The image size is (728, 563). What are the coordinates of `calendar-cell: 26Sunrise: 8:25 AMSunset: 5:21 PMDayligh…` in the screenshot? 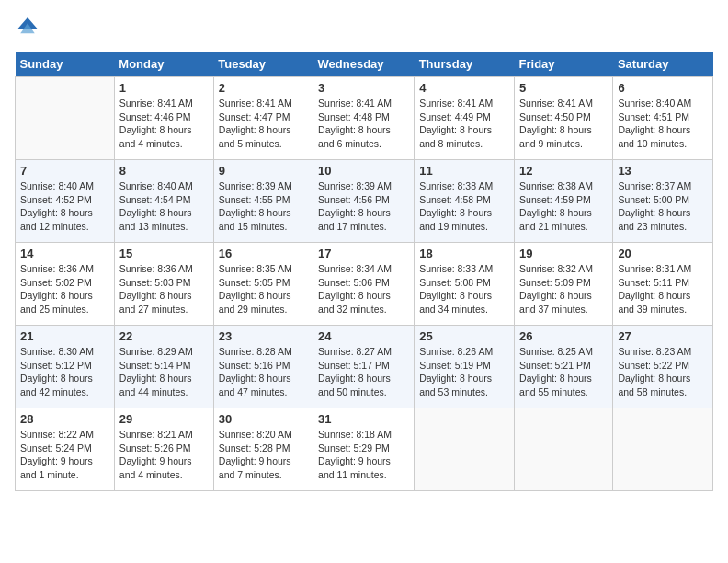 It's located at (564, 367).